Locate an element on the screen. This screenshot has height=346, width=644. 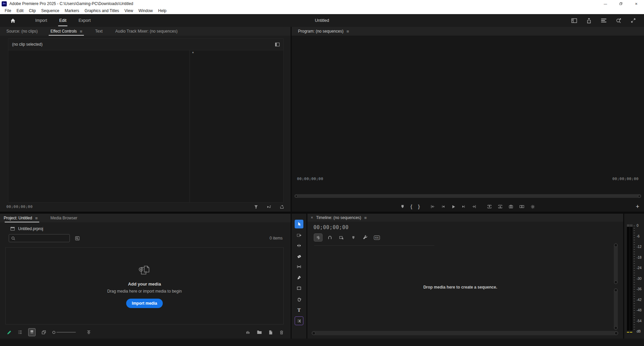
slip-tool is located at coordinates (299, 267).